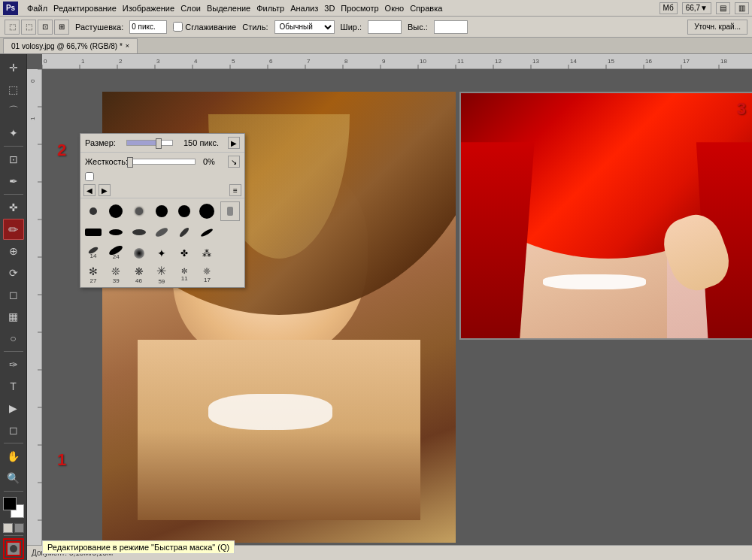 Image resolution: width=752 pixels, height=560 pixels. Describe the element at coordinates (271, 8) in the screenshot. I see `menu-filter: Фильтр` at that location.